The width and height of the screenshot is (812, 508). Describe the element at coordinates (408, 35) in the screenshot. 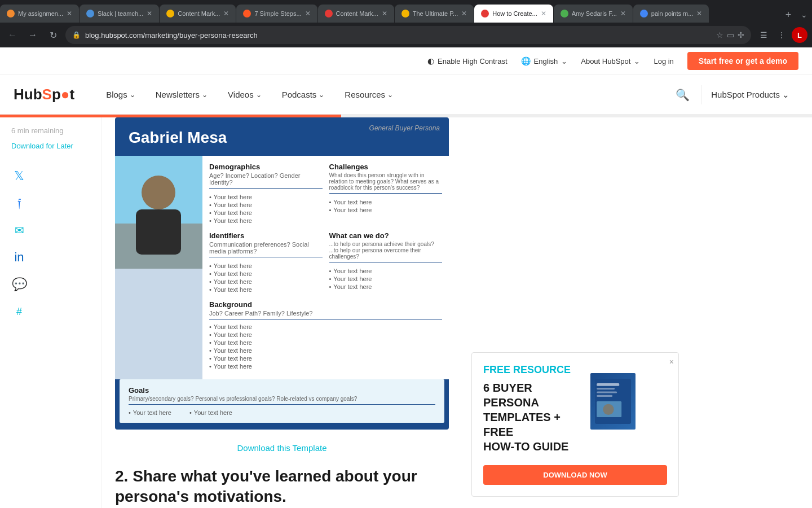

I see `address-bar: 🔒 blog.hubspot.com/marketing/buyer-perso…` at that location.